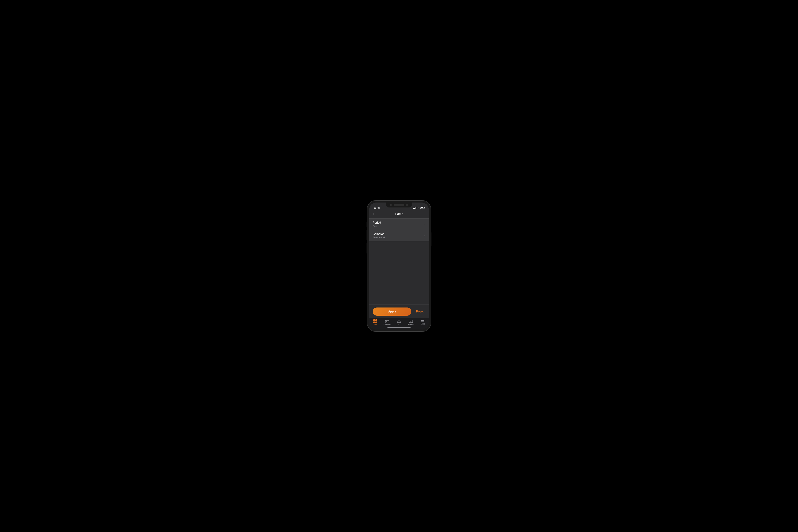 This screenshot has height=532, width=798. Describe the element at coordinates (399, 261) in the screenshot. I see `main-content: Period Any › Cameras Selected: all ›` at that location.